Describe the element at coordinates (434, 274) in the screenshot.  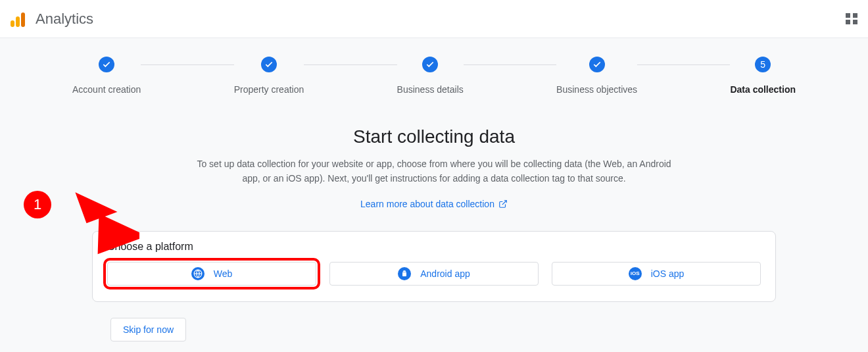
I see `platform-list: Web Android app iOS iOS app` at that location.